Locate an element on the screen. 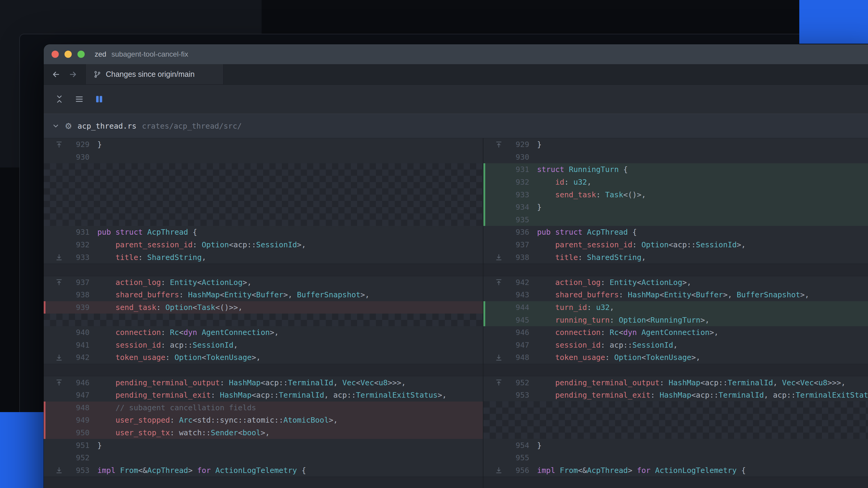 The width and height of the screenshot is (868, 488). chevron-down-icon is located at coordinates (56, 126).